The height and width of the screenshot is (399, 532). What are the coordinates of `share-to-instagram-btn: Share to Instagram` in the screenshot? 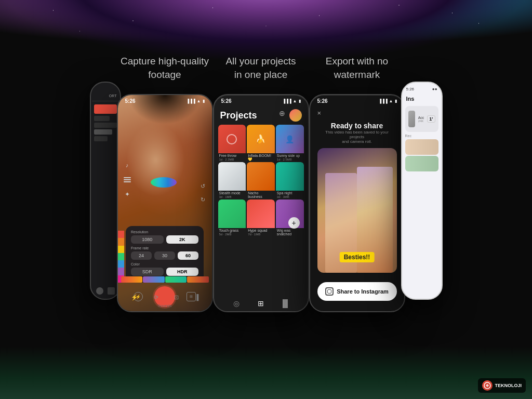 It's located at (357, 291).